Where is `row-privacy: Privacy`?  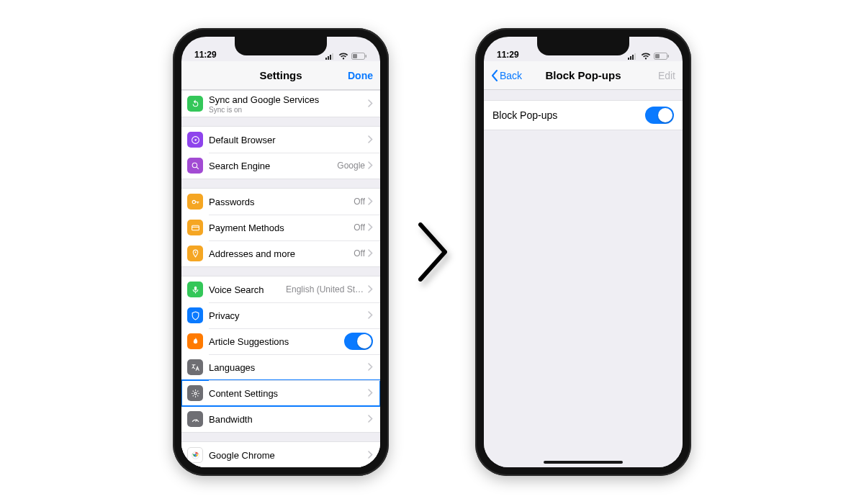 row-privacy: Privacy is located at coordinates (281, 315).